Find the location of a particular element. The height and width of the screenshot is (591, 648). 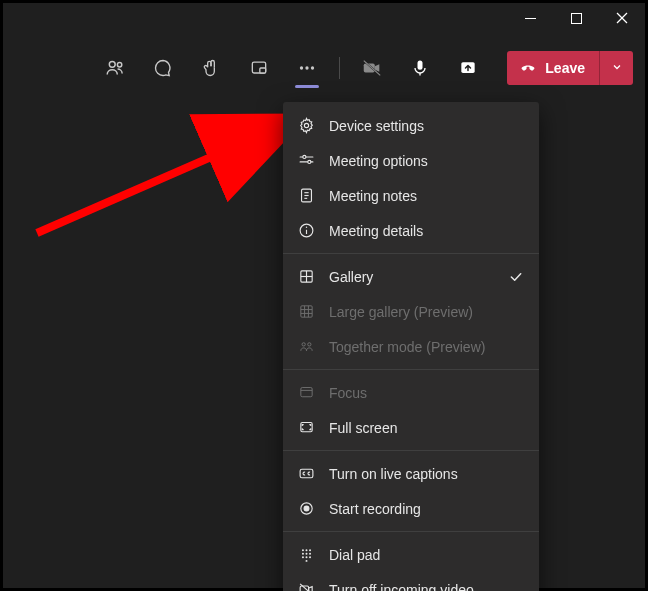

menu-item-meeting-details: Meeting details is located at coordinates (411, 230).